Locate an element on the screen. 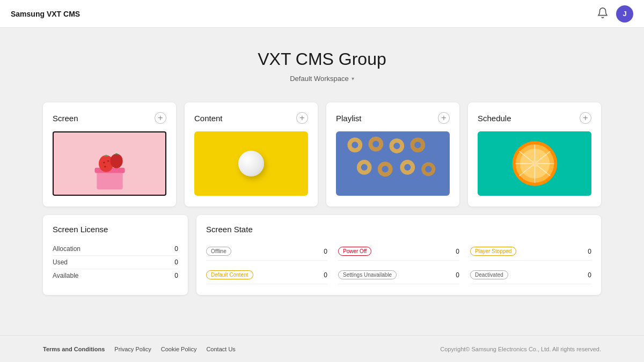  playlist-card-image is located at coordinates (393, 164).